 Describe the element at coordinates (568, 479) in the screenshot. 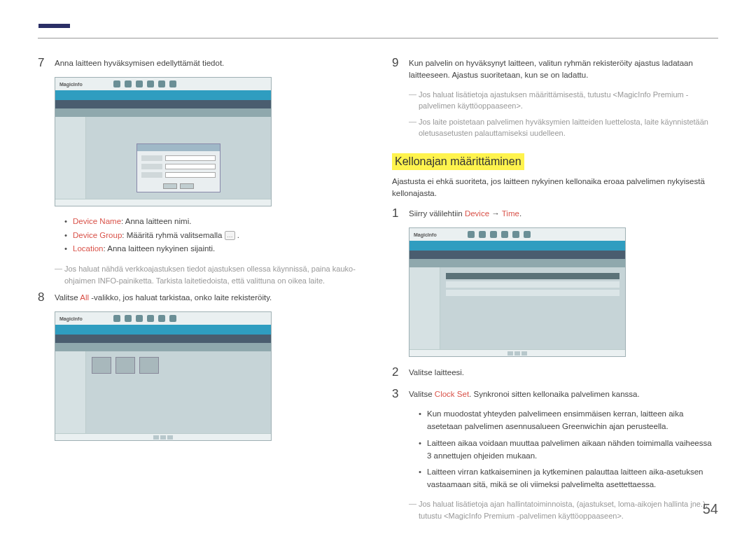

I see `bullet-power-cycle: Laitteen virran katkaiseminen ja kytkemi…` at that location.